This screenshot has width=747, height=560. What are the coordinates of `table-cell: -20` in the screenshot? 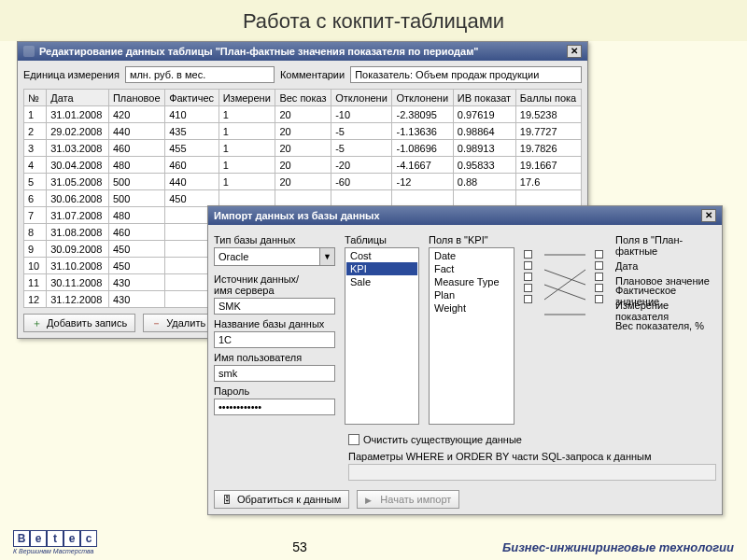 It's located at (362, 165).